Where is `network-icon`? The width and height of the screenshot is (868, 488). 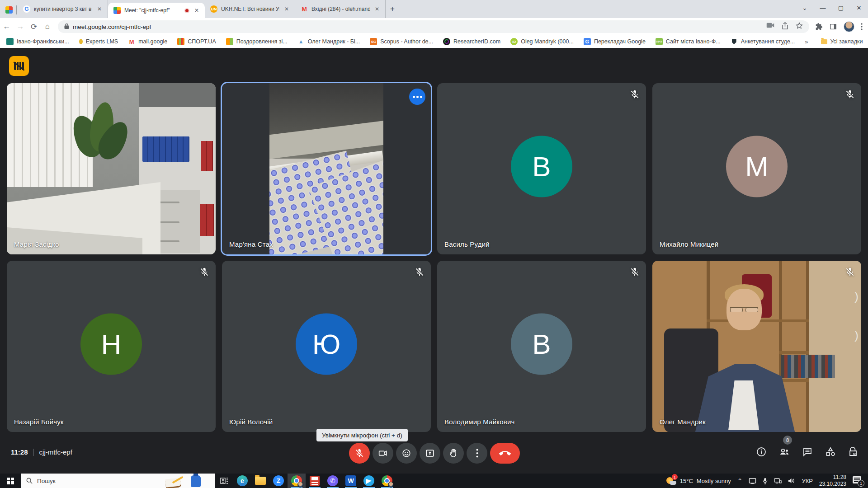
network-icon is located at coordinates (778, 481).